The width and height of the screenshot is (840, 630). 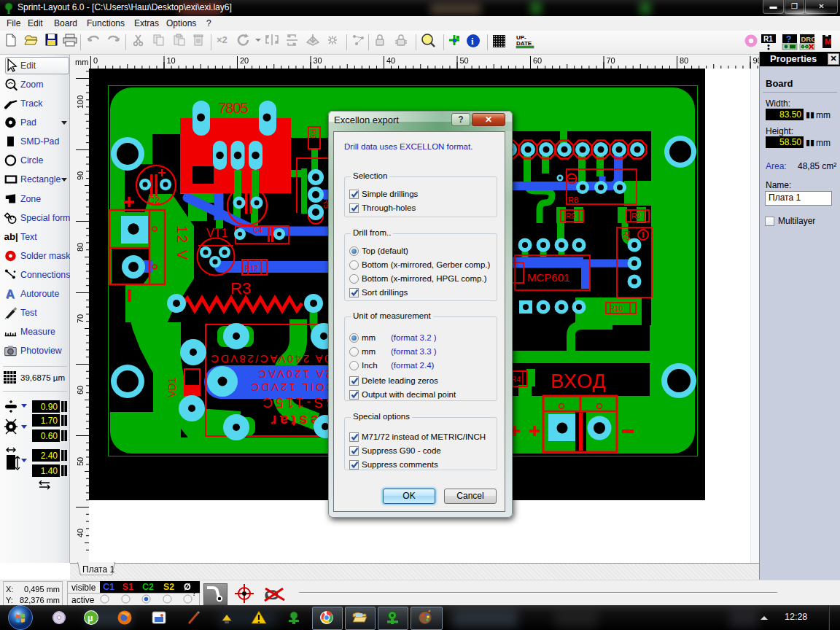 I want to click on svg-text: BS-115C, so click(x=298, y=402).